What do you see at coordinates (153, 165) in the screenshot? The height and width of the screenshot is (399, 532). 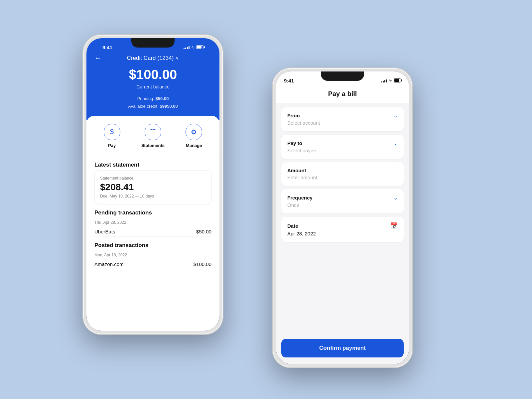 I see `latest-statement-title: Latest statement` at bounding box center [153, 165].